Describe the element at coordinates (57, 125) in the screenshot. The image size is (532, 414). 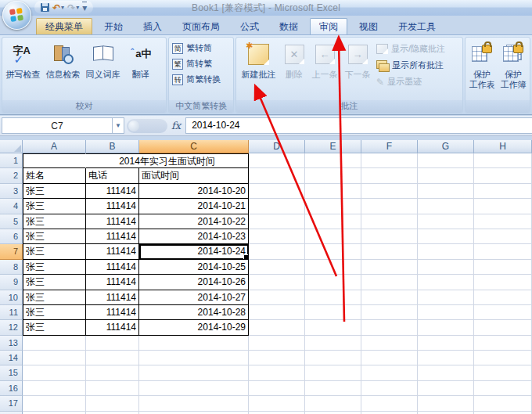
I see `name-box: C7` at that location.